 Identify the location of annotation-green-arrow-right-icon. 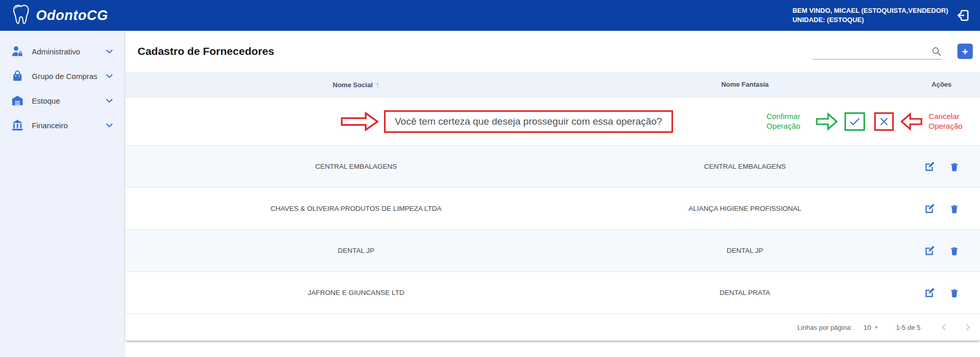
(827, 122).